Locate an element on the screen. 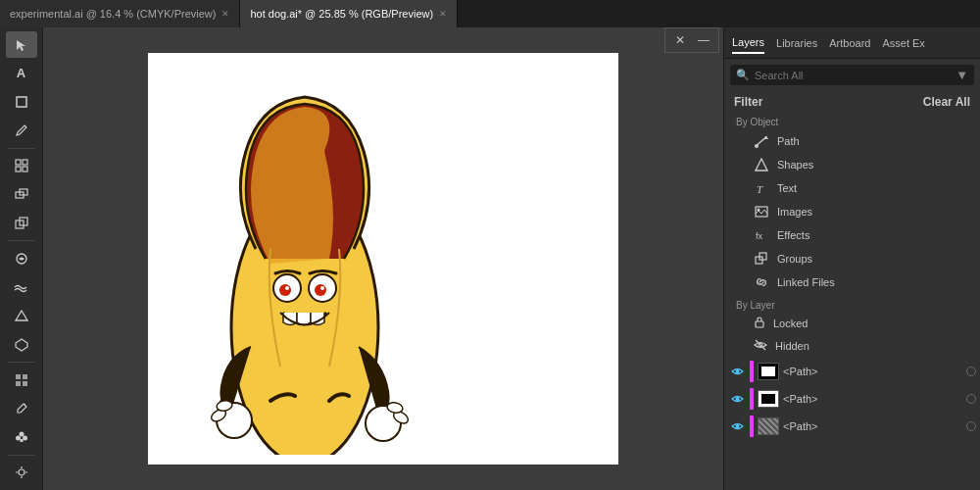 The width and height of the screenshot is (980, 490). tool-paint is located at coordinates (22, 259).